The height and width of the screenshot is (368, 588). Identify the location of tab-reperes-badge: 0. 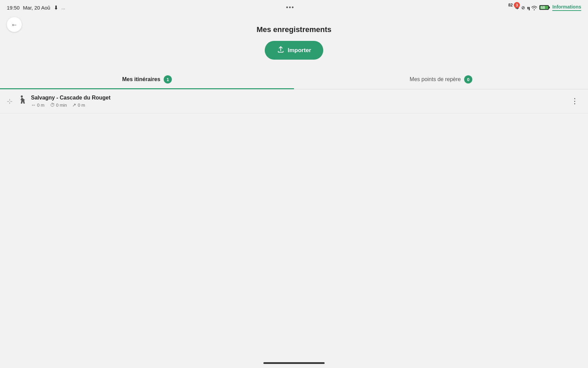
(468, 79).